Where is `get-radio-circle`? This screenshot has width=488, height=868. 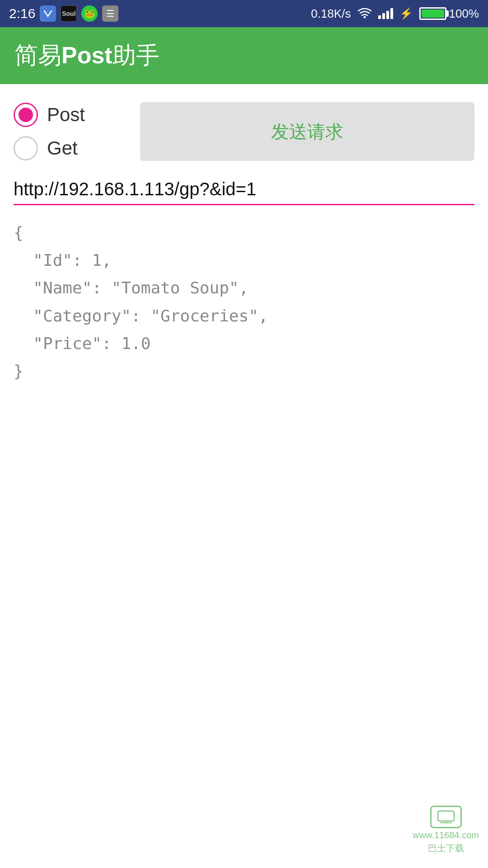
get-radio-circle is located at coordinates (26, 148).